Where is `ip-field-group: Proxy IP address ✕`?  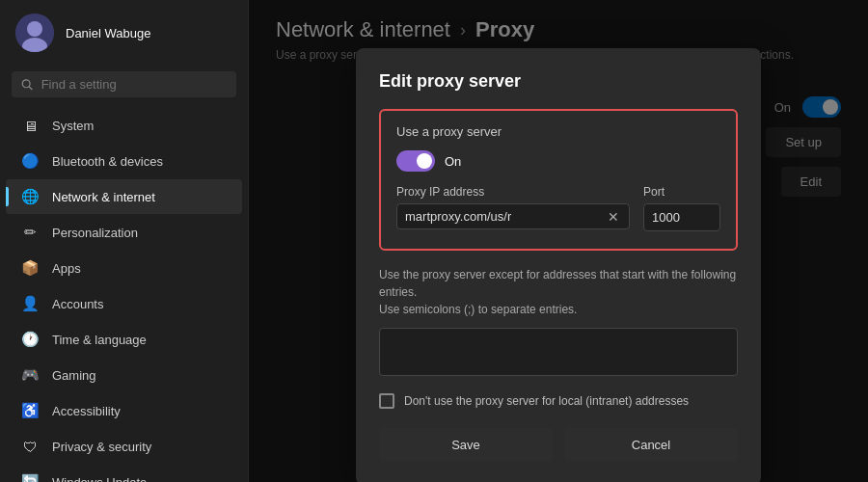
ip-field-group: Proxy IP address ✕ is located at coordinates (513, 208).